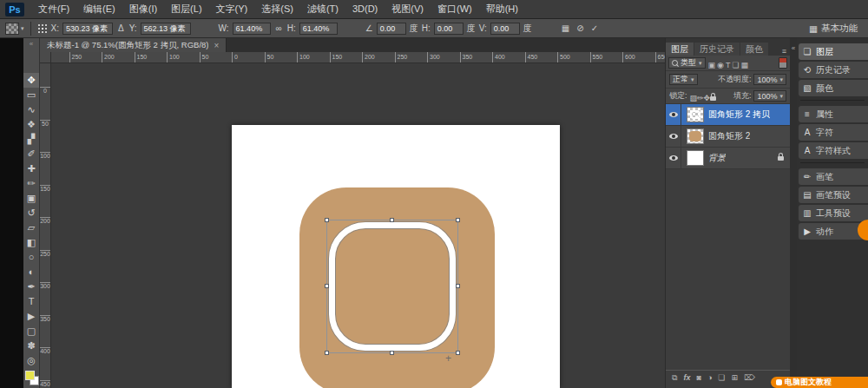 This screenshot has height=388, width=868. I want to click on ruler-origin, so click(45, 57).